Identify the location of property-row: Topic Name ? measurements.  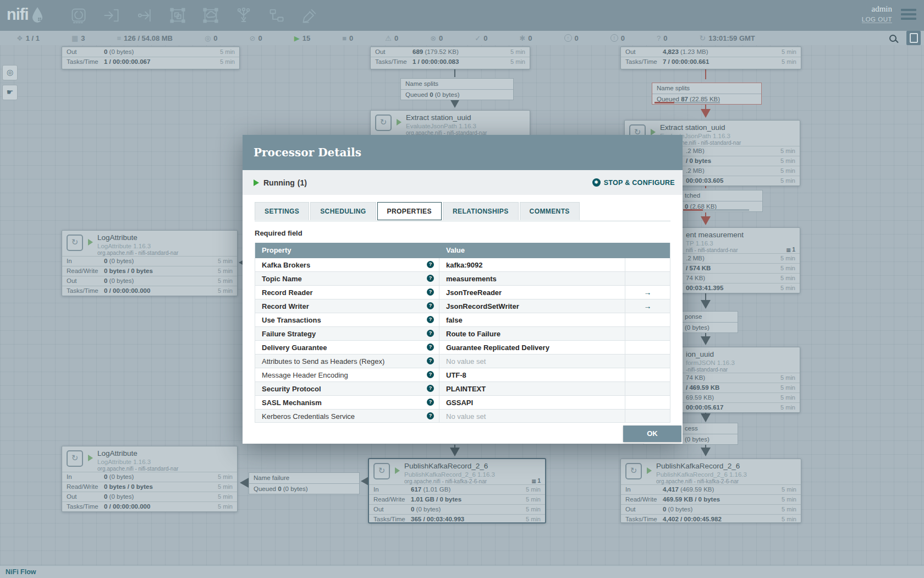
(463, 279).